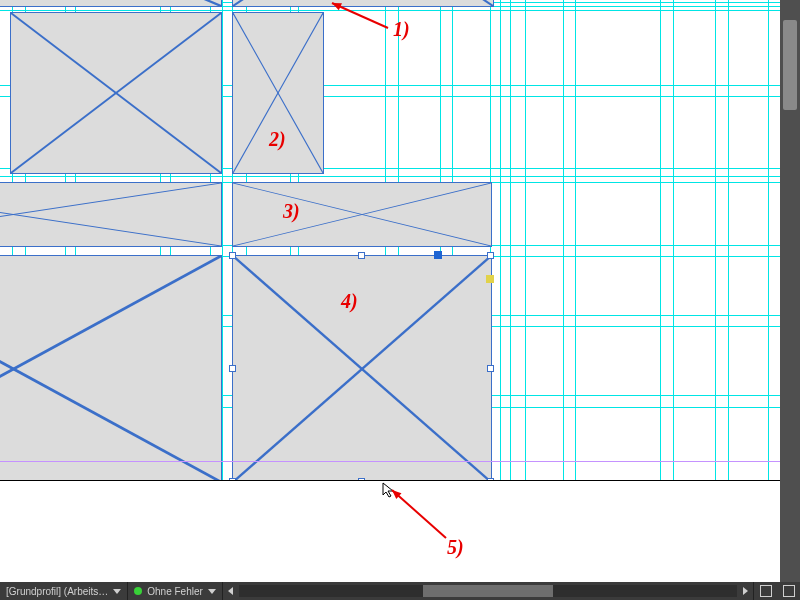 This screenshot has width=800, height=600. What do you see at coordinates (175, 592) in the screenshot?
I see `preflight-label: Ohne Fehler` at bounding box center [175, 592].